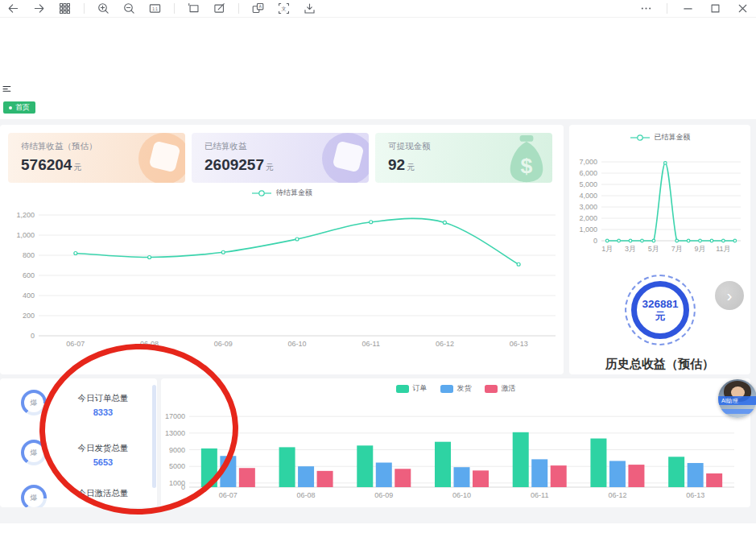 Image resolution: width=756 pixels, height=558 pixels. What do you see at coordinates (103, 494) in the screenshot?
I see `stat-label: 今日激活总量` at bounding box center [103, 494].